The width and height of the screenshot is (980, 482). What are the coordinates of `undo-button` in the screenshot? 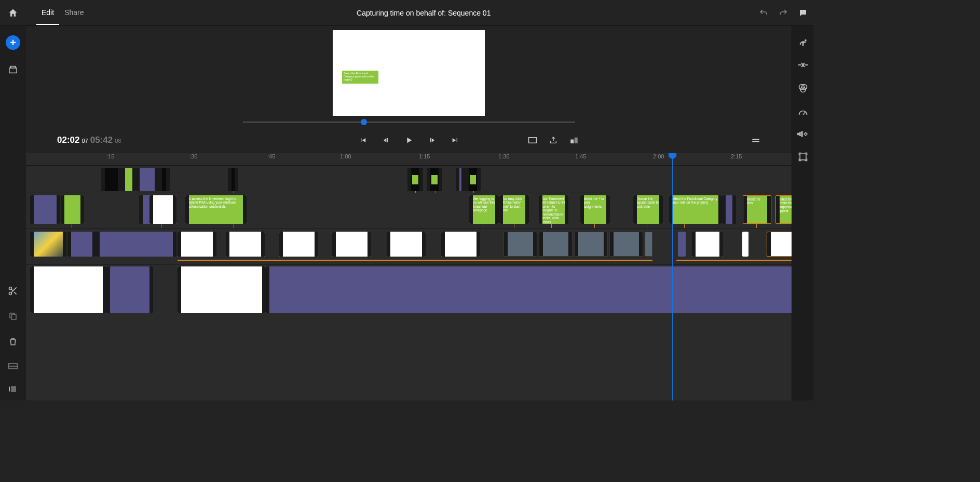 It's located at (764, 13).